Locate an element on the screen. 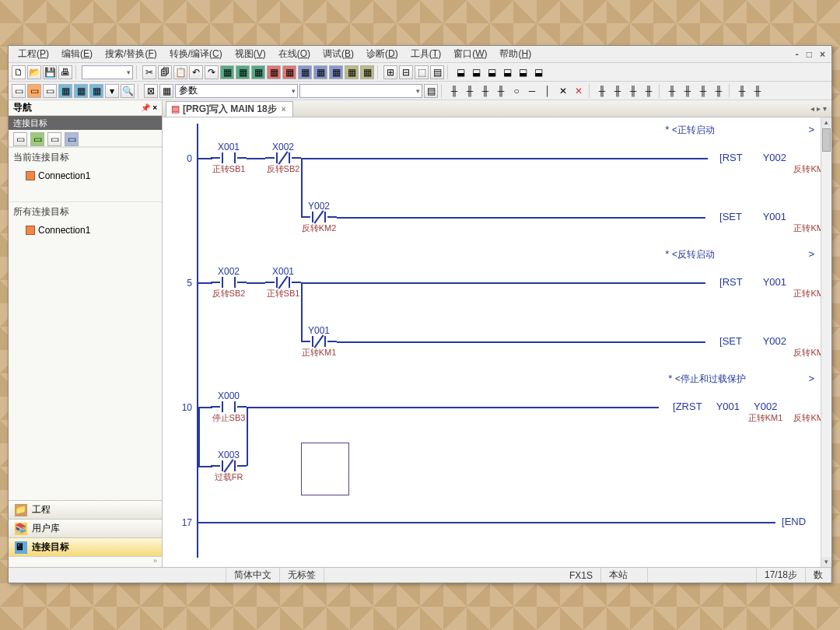  tb-t-icon: ⬓ is located at coordinates (538, 72).